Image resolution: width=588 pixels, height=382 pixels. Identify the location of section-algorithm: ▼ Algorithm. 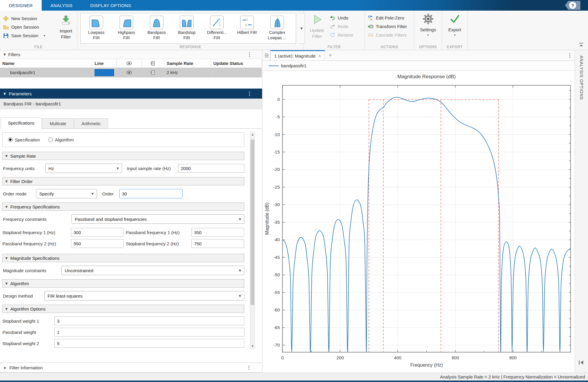
(124, 283).